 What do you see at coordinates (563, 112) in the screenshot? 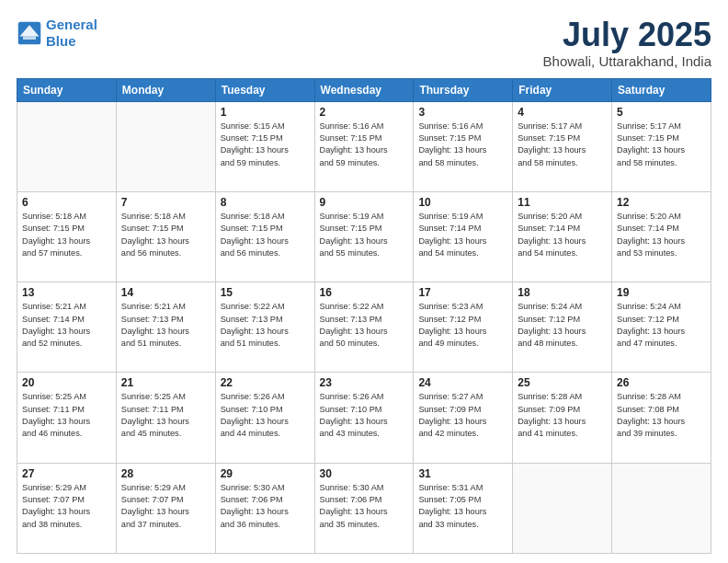
I see `day-number: 4` at bounding box center [563, 112].